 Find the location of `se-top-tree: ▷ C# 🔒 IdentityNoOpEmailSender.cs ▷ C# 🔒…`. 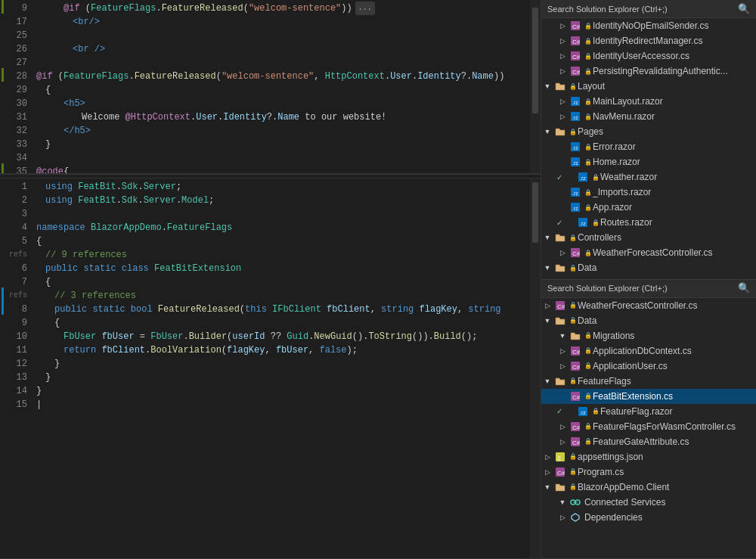

se-top-tree: ▷ C# 🔒 IdentityNoOpEmailSender.cs ▷ C# 🔒… is located at coordinates (649, 148).